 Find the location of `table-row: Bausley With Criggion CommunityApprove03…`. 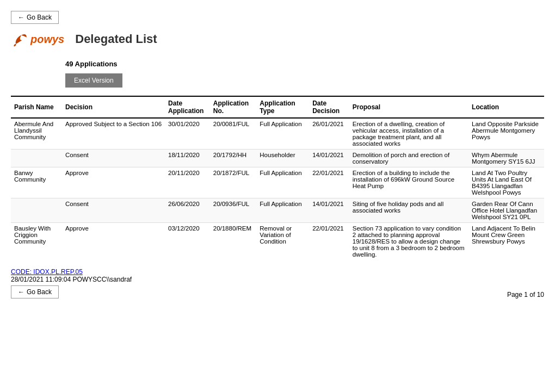

table-row: Bausley With Criggion CommunityApprove03… is located at coordinates (278, 241).